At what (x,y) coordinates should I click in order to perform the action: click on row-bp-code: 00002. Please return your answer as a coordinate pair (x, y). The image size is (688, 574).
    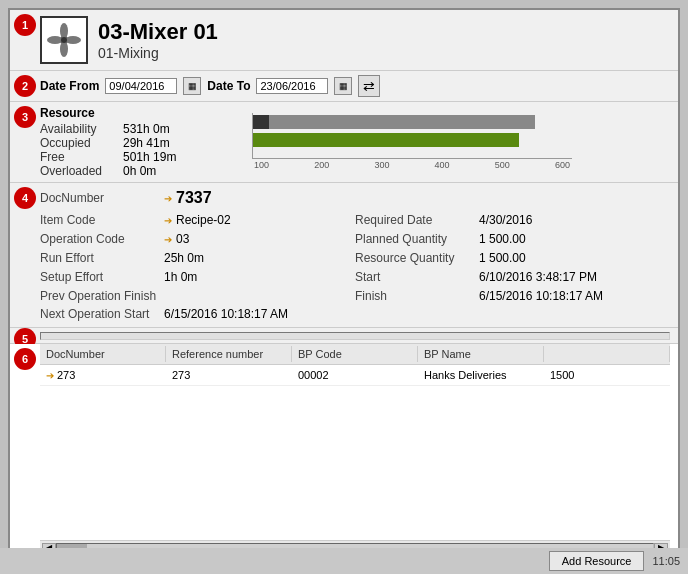
    Looking at the image, I should click on (355, 375).